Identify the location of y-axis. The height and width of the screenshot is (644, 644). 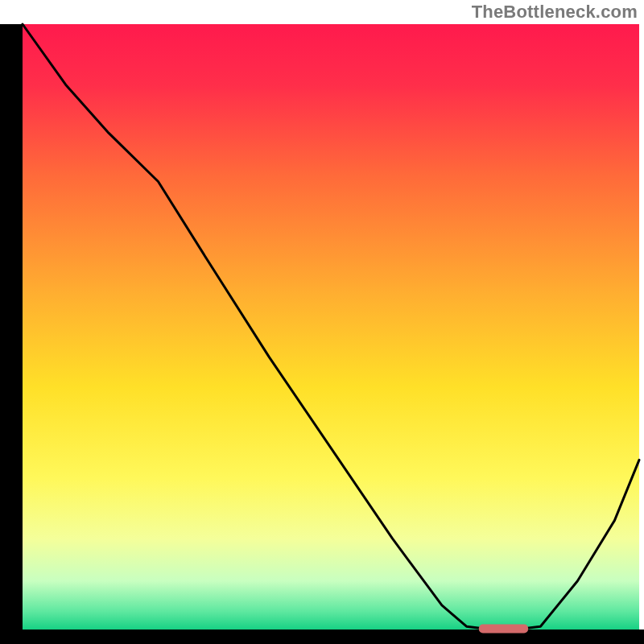
(11, 334).